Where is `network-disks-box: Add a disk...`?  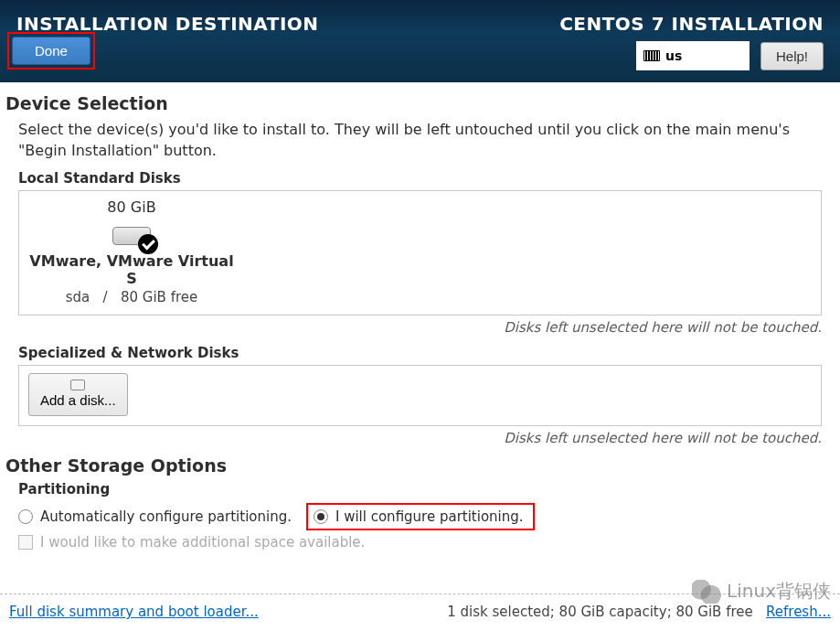
network-disks-box: Add a disk... is located at coordinates (420, 395).